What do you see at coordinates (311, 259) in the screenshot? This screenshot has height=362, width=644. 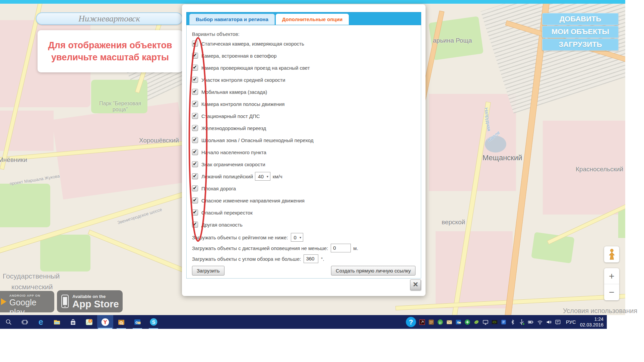 I see `angle-input: 360` at bounding box center [311, 259].